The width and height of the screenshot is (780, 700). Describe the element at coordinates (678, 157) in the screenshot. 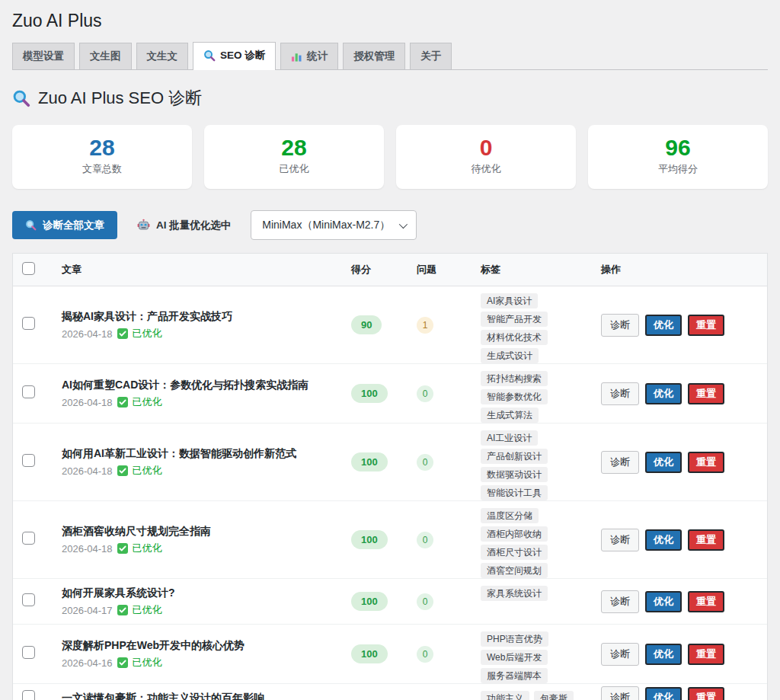

I see `stat-card-average-score: 96 平均得分` at that location.